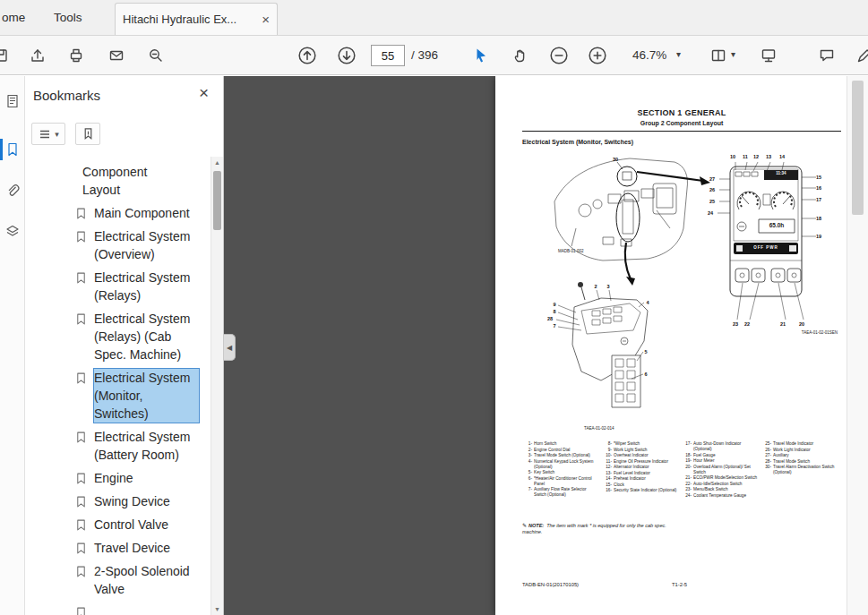  Describe the element at coordinates (858, 56) in the screenshot. I see `fill-sign-pen-icon` at that location.